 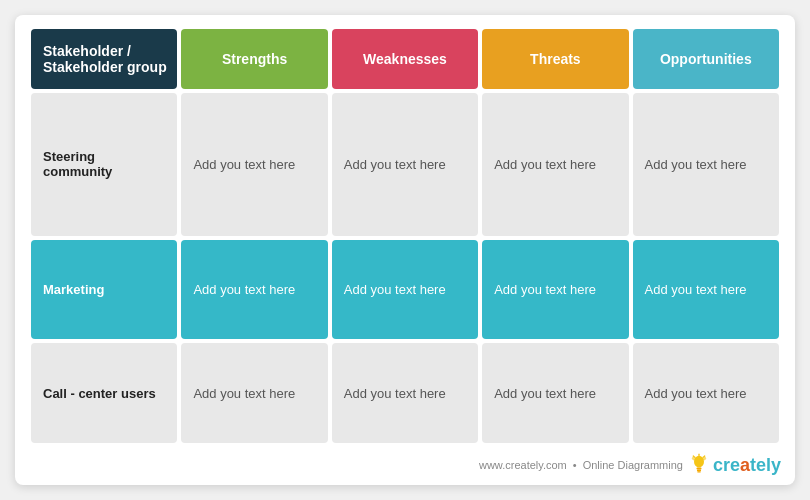 What do you see at coordinates (706, 59) in the screenshot?
I see `header-opportunities: Opportunities` at bounding box center [706, 59].